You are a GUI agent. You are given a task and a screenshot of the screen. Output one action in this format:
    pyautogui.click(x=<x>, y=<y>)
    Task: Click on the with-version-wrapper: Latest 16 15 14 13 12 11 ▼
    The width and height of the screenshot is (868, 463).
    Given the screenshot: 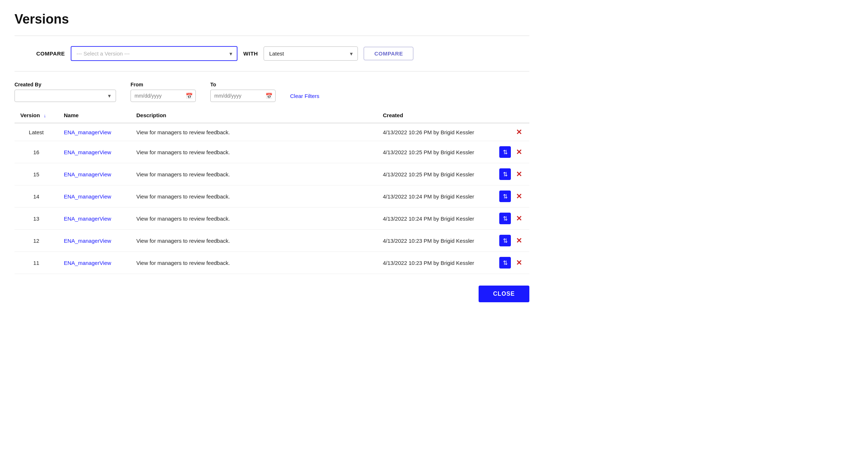 What is the action you would take?
    pyautogui.click(x=311, y=54)
    